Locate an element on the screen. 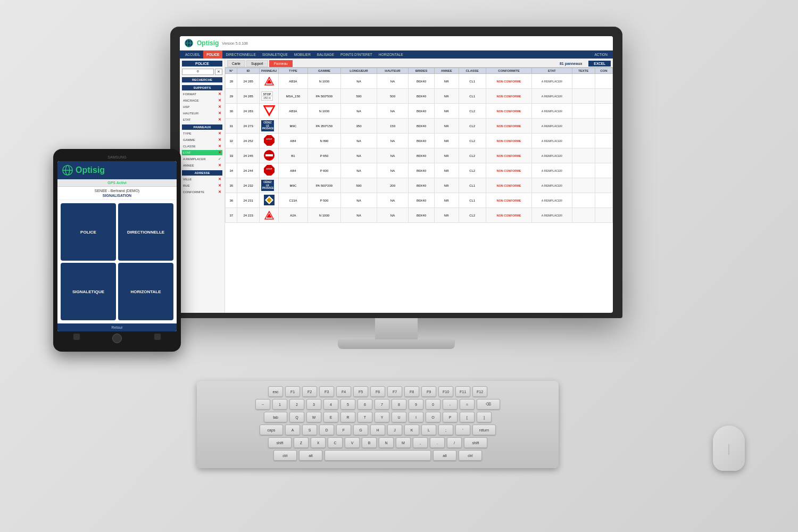 This screenshot has width=798, height=532. key-u: U is located at coordinates (399, 417).